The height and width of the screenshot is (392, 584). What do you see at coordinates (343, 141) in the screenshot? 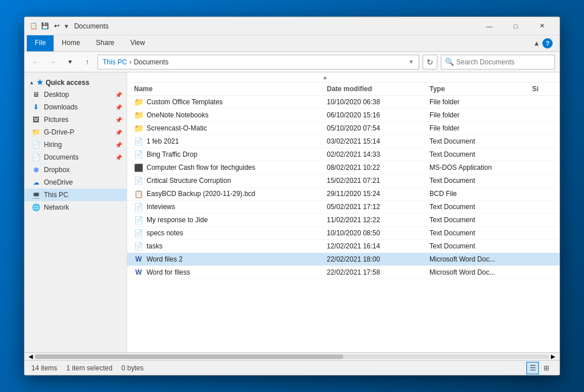
I see `file-row: 📄1 feb 2021 03/02/2021 15:14 Text Docume…` at bounding box center [343, 141].